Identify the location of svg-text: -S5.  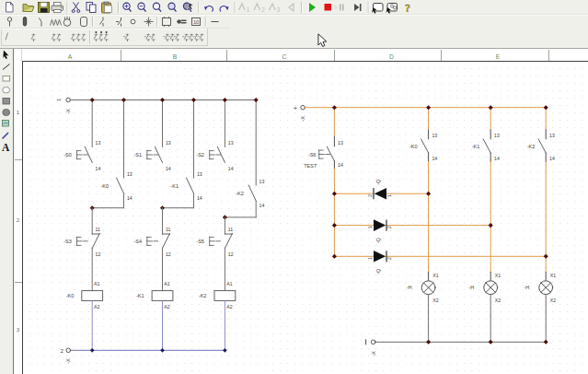
(201, 241).